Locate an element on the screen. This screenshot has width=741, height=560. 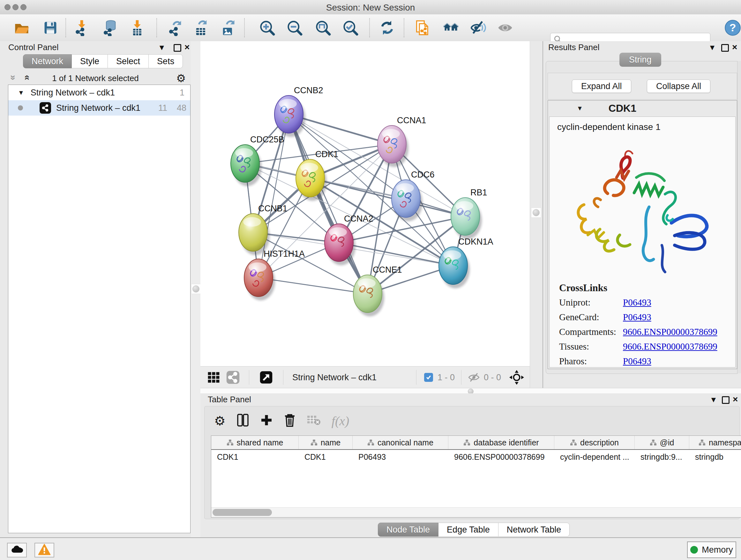
column-header-canonical-name: canonical name is located at coordinates (401, 442).